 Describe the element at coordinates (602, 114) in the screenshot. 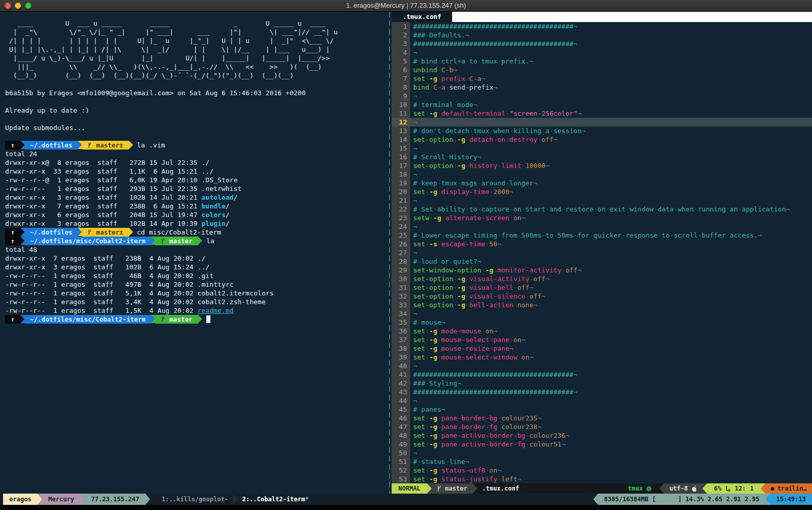

I see `vim-line: 11set·-g·default-terminal·"screen-256col…` at that location.